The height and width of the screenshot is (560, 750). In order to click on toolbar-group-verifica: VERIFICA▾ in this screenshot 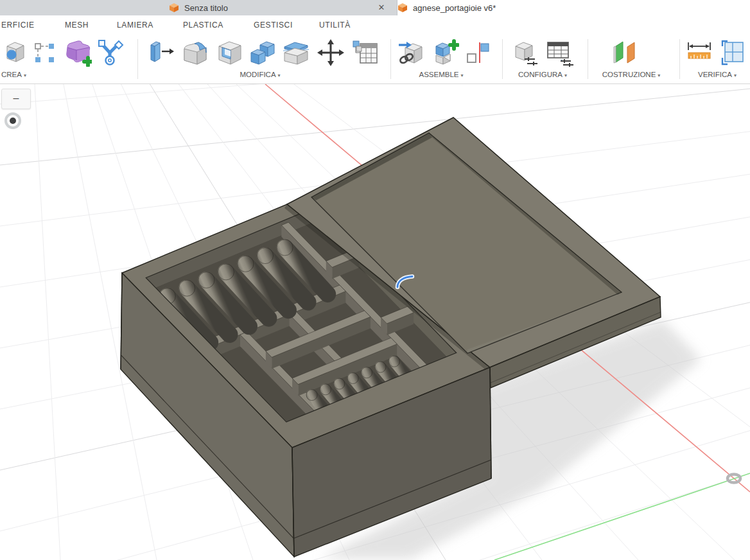, I will do `click(717, 74)`.